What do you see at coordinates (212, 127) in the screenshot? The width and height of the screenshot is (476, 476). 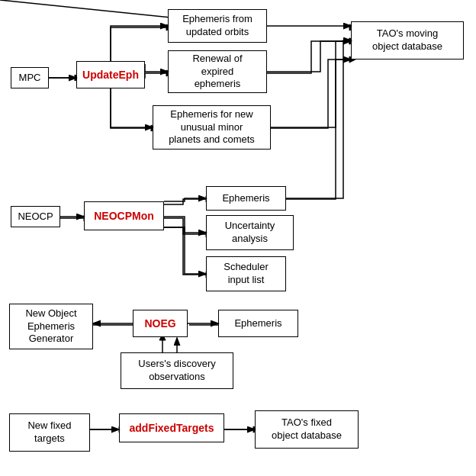 I see `ephe-unusual-box: Ephemeris for new unusual minor planets …` at bounding box center [212, 127].